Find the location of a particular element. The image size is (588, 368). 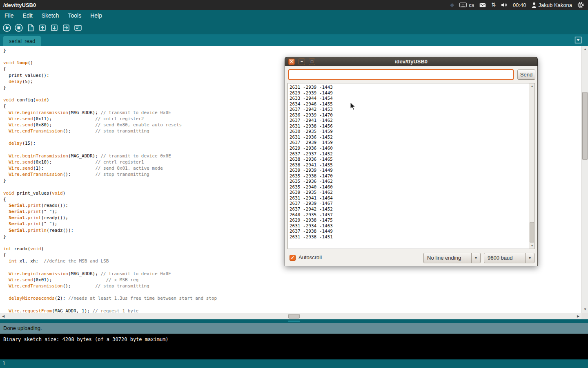

autoscroll-checkbox: ✓ is located at coordinates (292, 258).